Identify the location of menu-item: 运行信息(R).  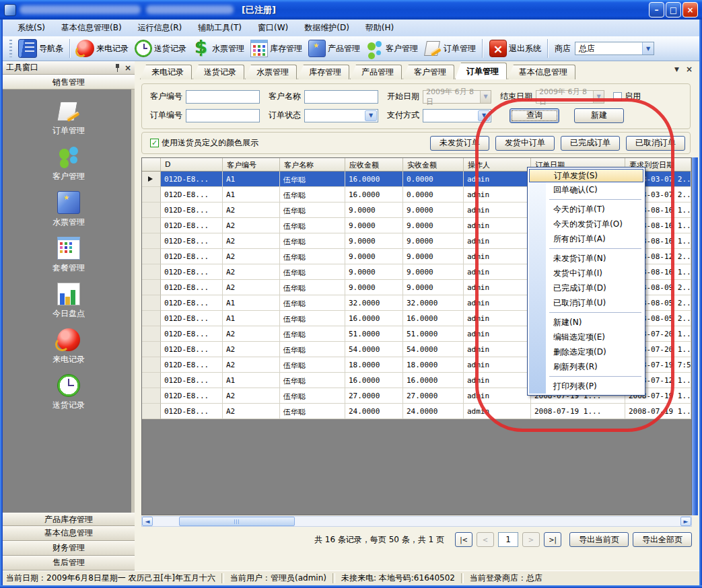
(160, 28).